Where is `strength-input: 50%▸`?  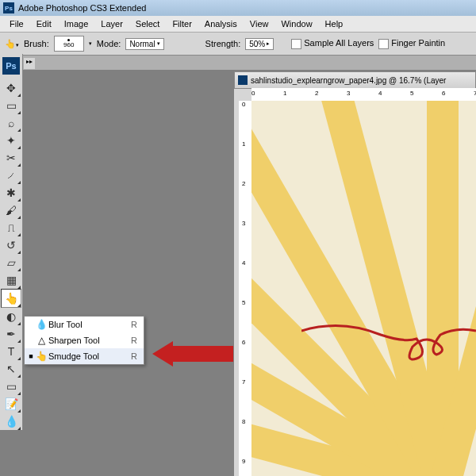 strength-input: 50%▸ is located at coordinates (259, 44).